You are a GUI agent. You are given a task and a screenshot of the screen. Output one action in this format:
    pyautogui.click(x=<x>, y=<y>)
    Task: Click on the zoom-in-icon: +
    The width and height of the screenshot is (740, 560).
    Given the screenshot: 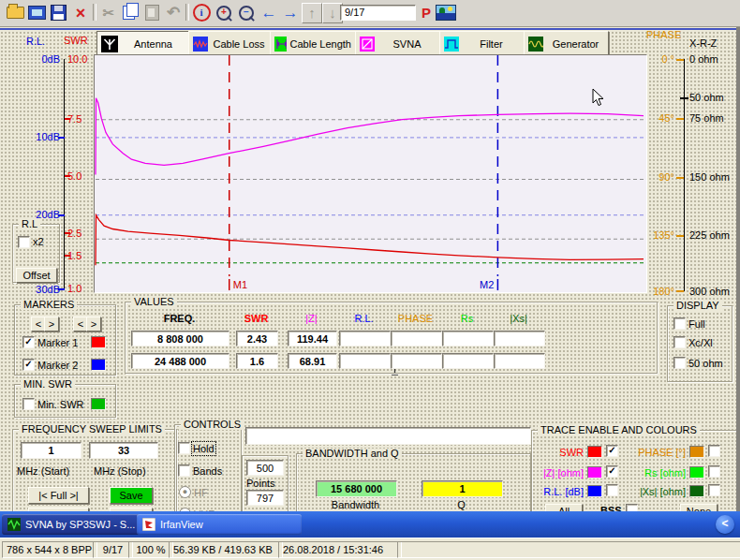 What is the action you would take?
    pyautogui.click(x=224, y=13)
    